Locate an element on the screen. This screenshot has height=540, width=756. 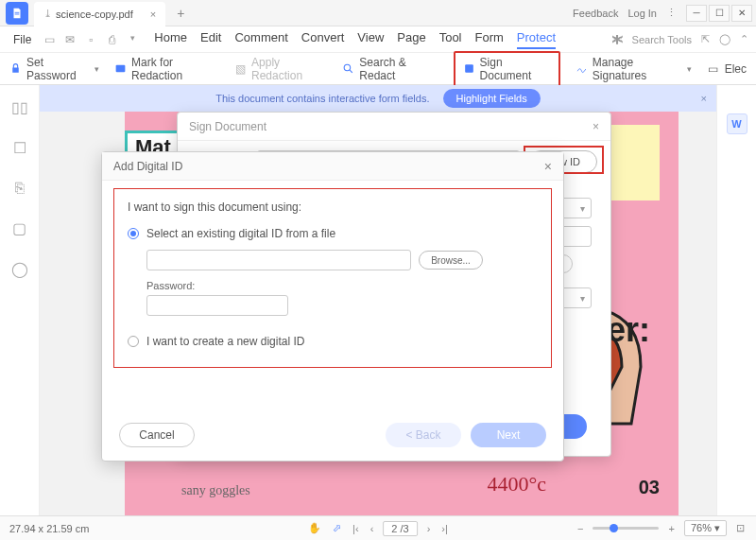
tab-tool: Tool is located at coordinates (451, 40).